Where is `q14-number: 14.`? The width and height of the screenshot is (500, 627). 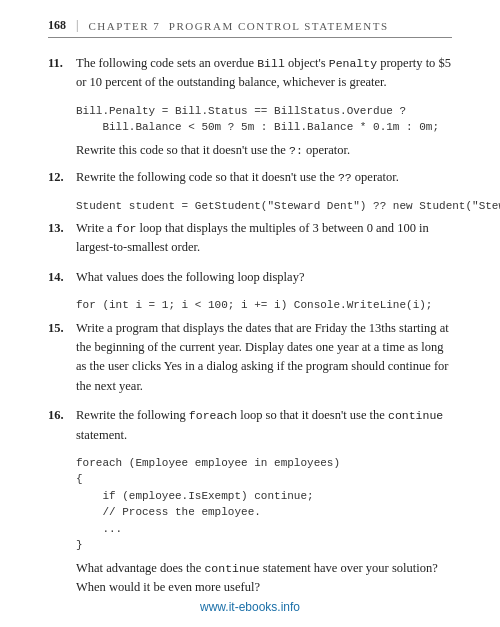 q14-number: 14. is located at coordinates (62, 278).